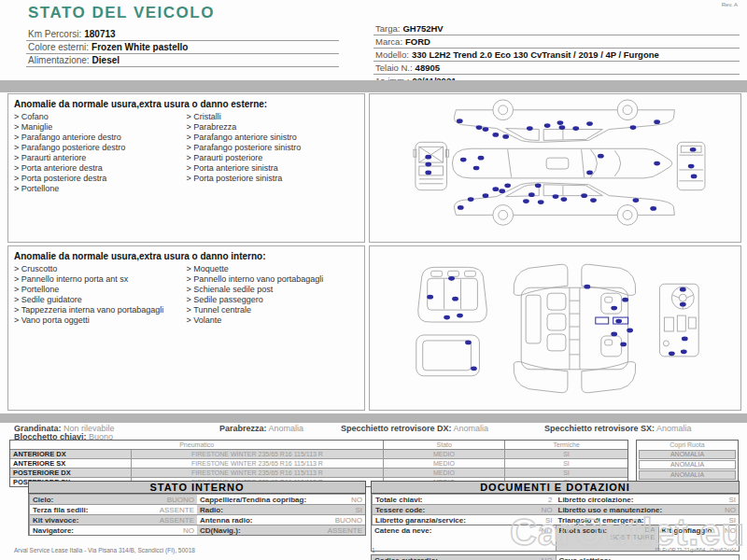  Describe the element at coordinates (197, 515) in the screenshot. I see `stato-interno-cells: Cielo:BUONO Cappelliera/Tendina copribag…` at that location.